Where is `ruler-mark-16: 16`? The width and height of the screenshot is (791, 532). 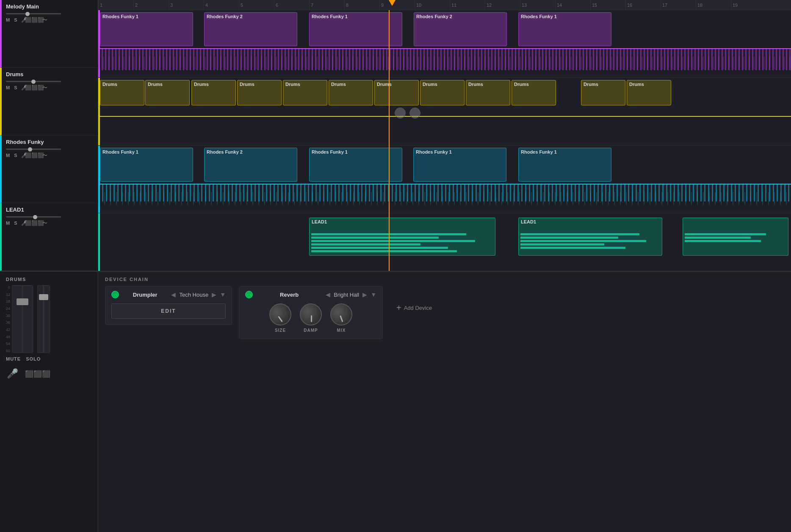 ruler-mark-16: 16 is located at coordinates (629, 5).